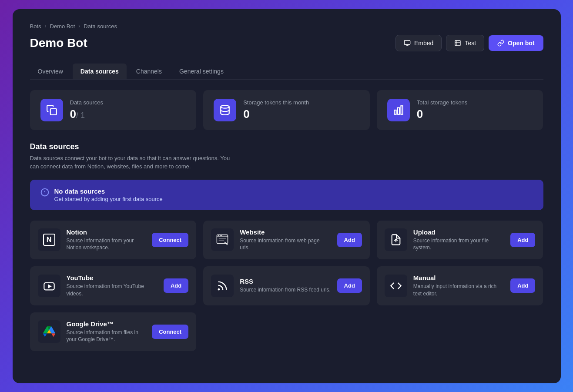 The width and height of the screenshot is (573, 392). What do you see at coordinates (285, 232) in the screenshot?
I see `website-name: Website` at bounding box center [285, 232].